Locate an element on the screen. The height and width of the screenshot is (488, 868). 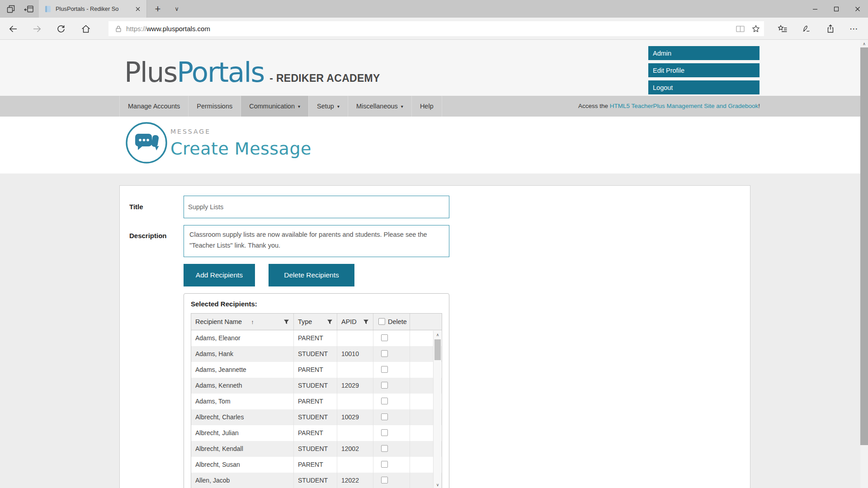
tab-preview-button is located at coordinates (11, 9).